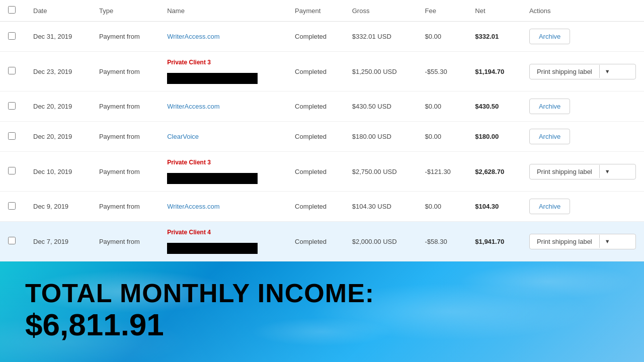 This screenshot has height=362, width=644. What do you see at coordinates (494, 172) in the screenshot?
I see `row-net: $2,628.70` at bounding box center [494, 172].